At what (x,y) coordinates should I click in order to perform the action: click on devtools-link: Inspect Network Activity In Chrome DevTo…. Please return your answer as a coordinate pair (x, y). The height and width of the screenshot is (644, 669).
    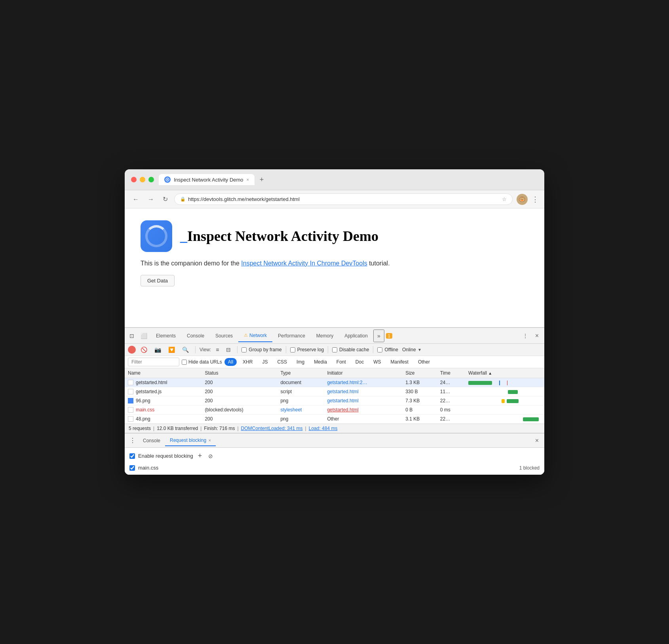
    Looking at the image, I should click on (304, 263).